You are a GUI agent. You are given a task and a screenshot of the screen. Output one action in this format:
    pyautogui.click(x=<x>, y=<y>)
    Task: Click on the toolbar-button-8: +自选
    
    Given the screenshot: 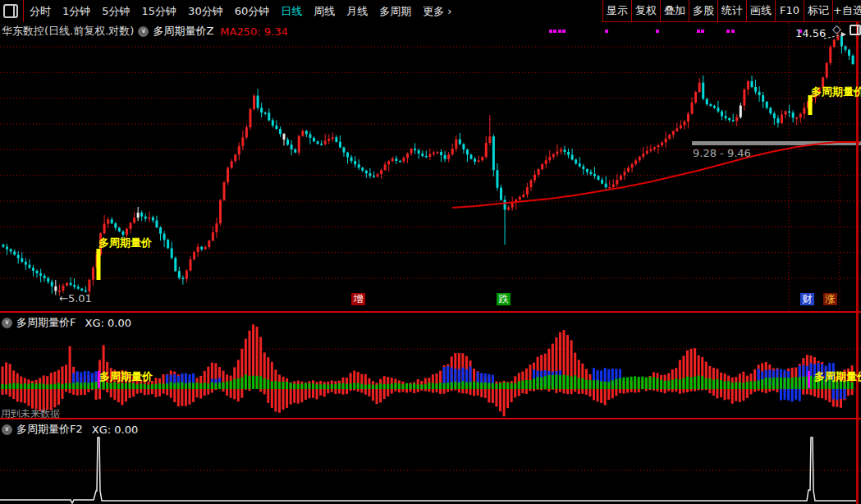 What is the action you would take?
    pyautogui.click(x=847, y=11)
    